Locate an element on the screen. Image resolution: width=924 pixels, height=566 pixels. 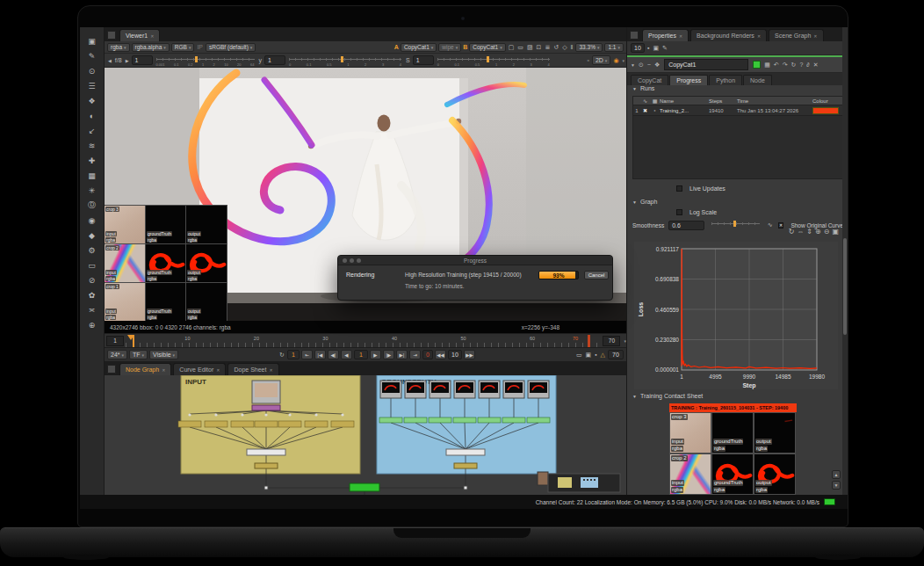
graph-section-header: ▼ Graph is located at coordinates (645, 202).